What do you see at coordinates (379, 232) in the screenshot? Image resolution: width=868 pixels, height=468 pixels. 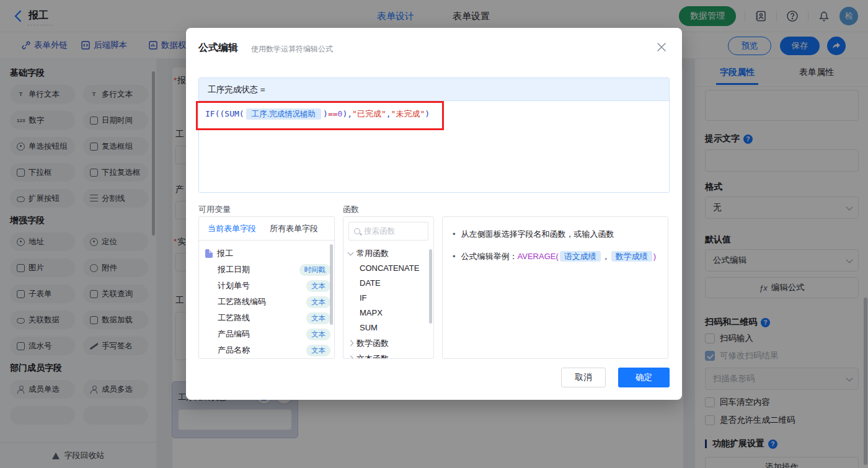 I see `search-placeholder: 搜索函数` at bounding box center [379, 232].